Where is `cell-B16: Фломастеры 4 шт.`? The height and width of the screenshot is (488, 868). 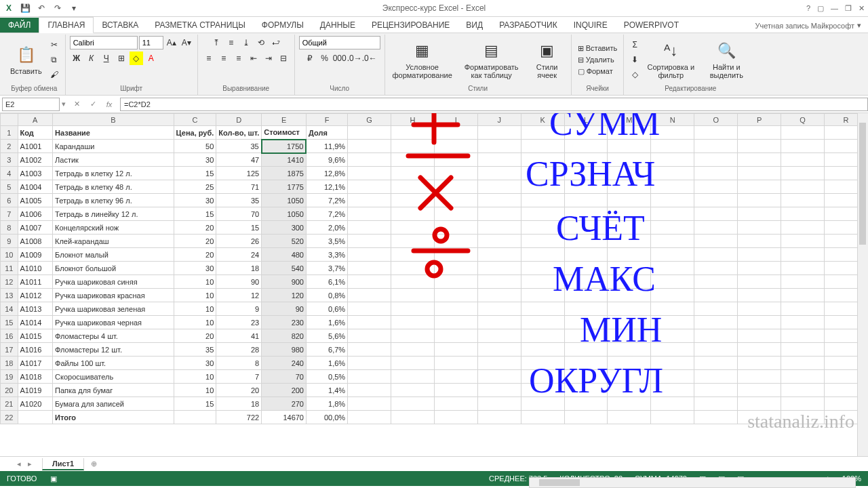
cell-B16: Фломастеры 4 шт. is located at coordinates (114, 336).